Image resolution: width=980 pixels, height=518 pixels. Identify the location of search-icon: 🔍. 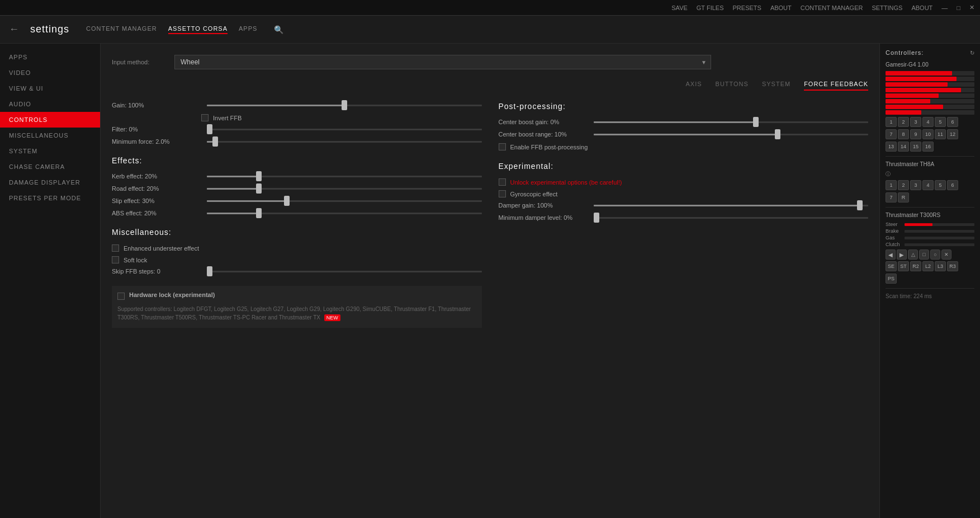
(278, 30).